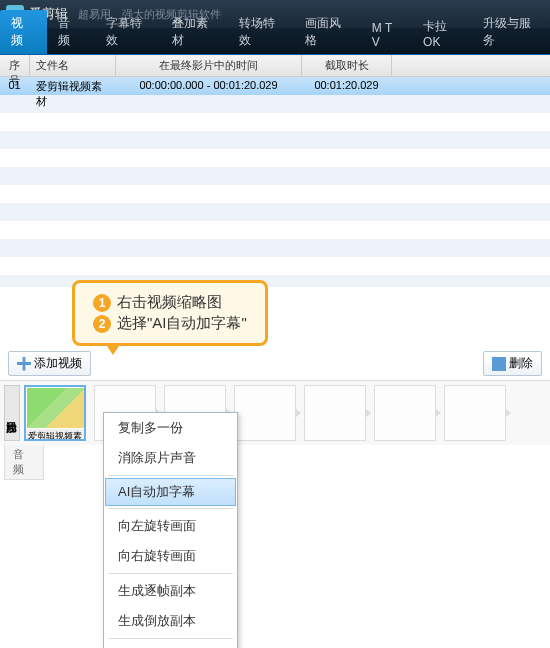 This screenshot has width=550, height=648. What do you see at coordinates (73, 66) in the screenshot?
I see `col-header-name: 文件名` at bounding box center [73, 66].